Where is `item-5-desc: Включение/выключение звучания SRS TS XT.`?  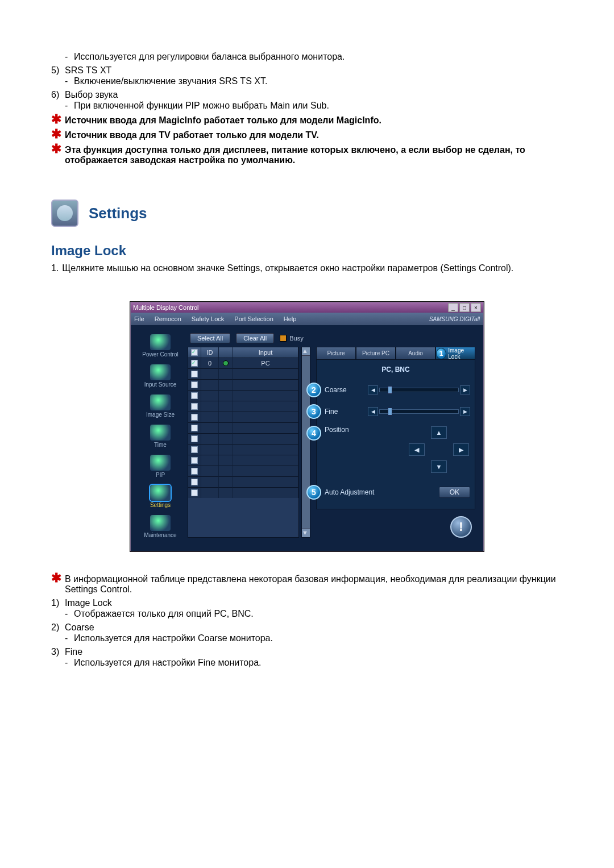 item-5-desc: Включение/выключение звучания SRS TS XT. is located at coordinates (171, 81).